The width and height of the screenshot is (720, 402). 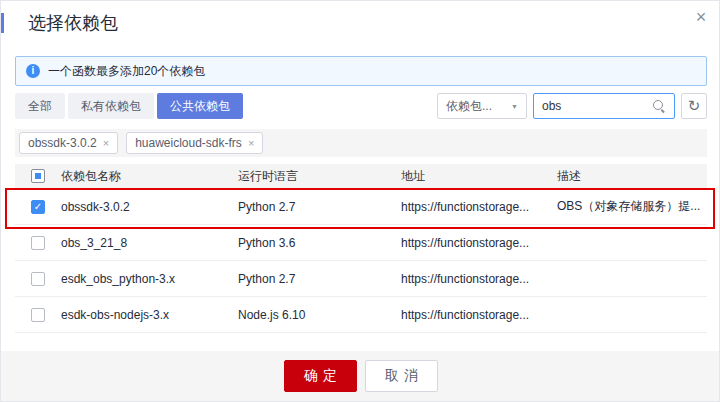 What do you see at coordinates (361, 207) in the screenshot?
I see `table-row: ✓ obssdk-3.0.2 Python 2.7 https://functi…` at bounding box center [361, 207].